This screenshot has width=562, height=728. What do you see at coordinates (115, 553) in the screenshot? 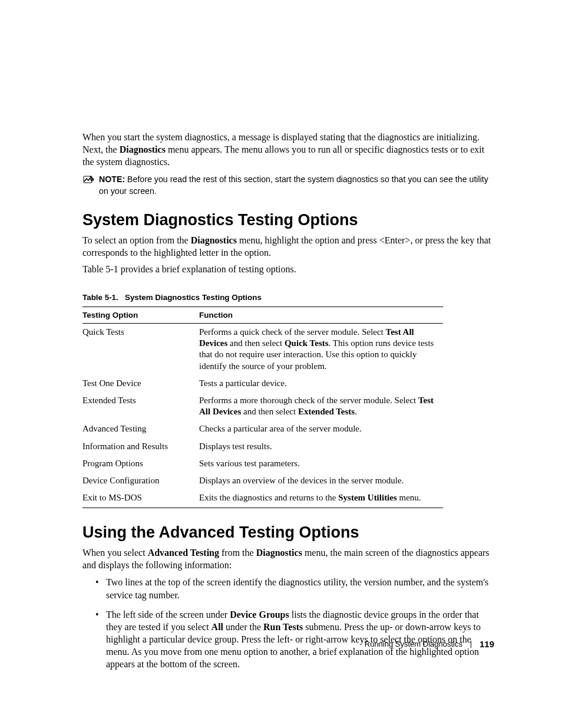
I see `text: When you select` at bounding box center [115, 553].